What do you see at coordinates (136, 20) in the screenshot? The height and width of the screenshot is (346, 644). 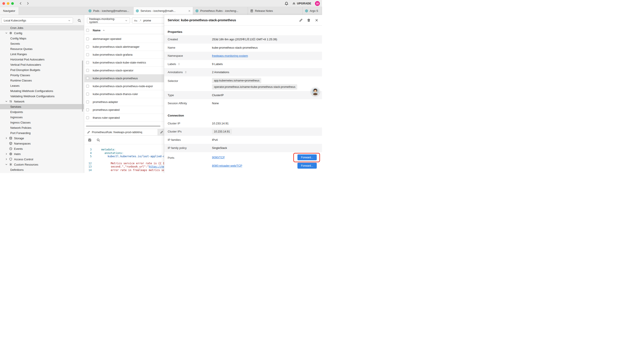 I see `match-case-toggle: Aa` at bounding box center [136, 20].